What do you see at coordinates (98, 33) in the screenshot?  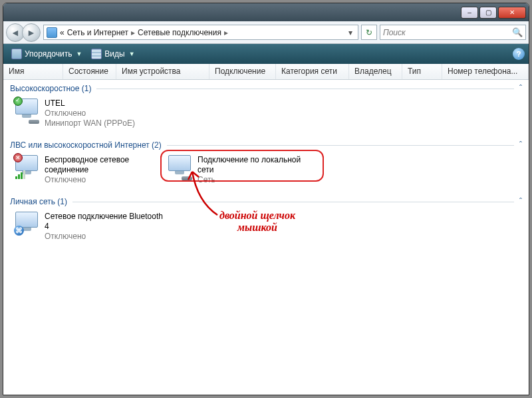 I see `breadcrumb-seg-1: Сеть и Интернет` at bounding box center [98, 33].